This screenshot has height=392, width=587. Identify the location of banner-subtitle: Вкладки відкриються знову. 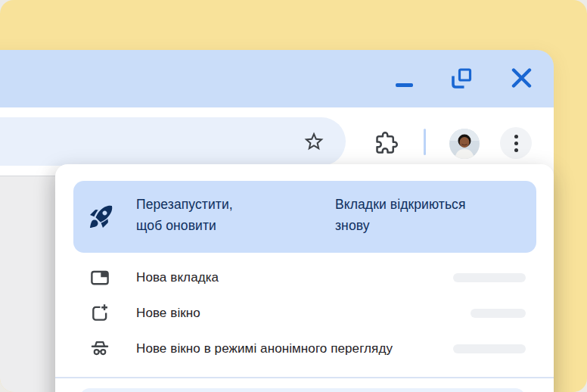
(401, 215).